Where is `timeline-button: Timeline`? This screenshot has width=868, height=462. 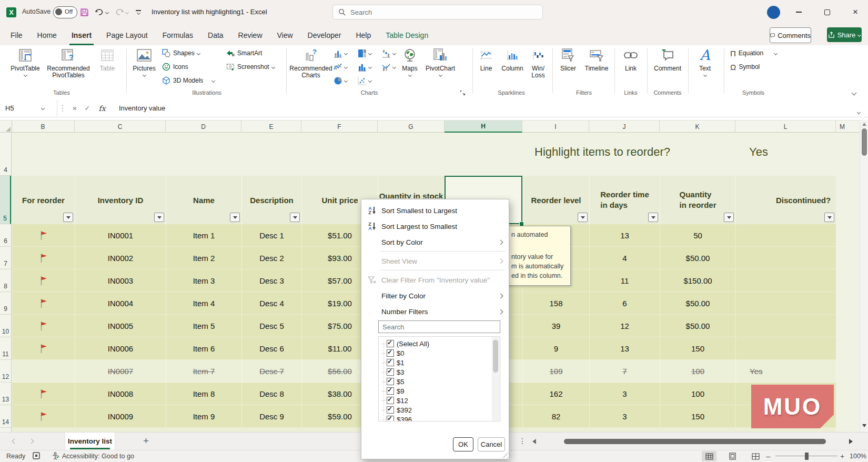
timeline-button: Timeline is located at coordinates (597, 60).